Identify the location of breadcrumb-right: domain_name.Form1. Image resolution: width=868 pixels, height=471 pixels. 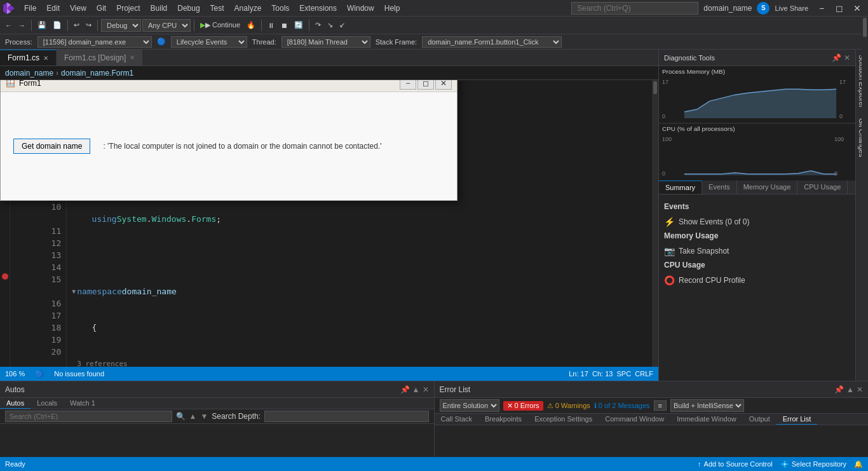
(97, 73).